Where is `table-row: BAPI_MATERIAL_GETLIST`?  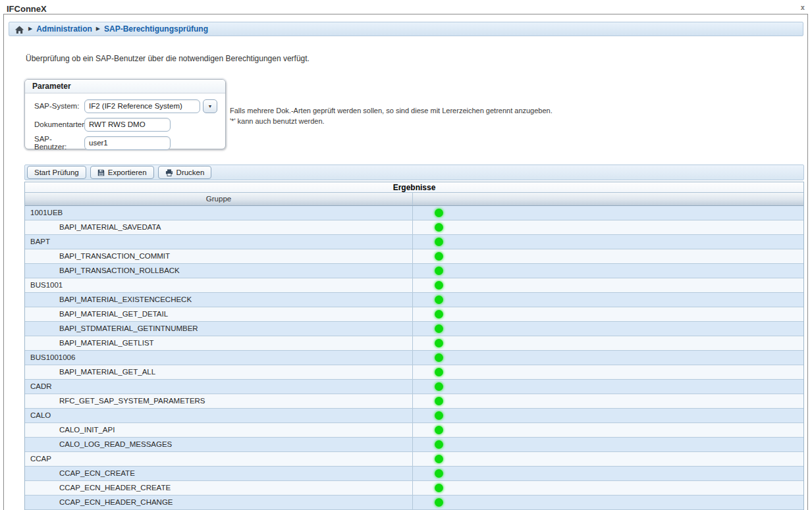 table-row: BAPI_MATERIAL_GETLIST is located at coordinates (414, 344).